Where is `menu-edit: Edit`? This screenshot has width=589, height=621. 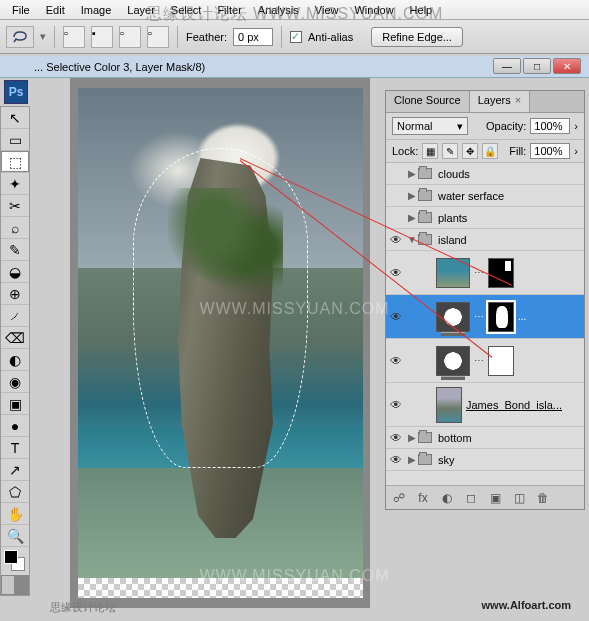 menu-edit: Edit is located at coordinates (56, 10).